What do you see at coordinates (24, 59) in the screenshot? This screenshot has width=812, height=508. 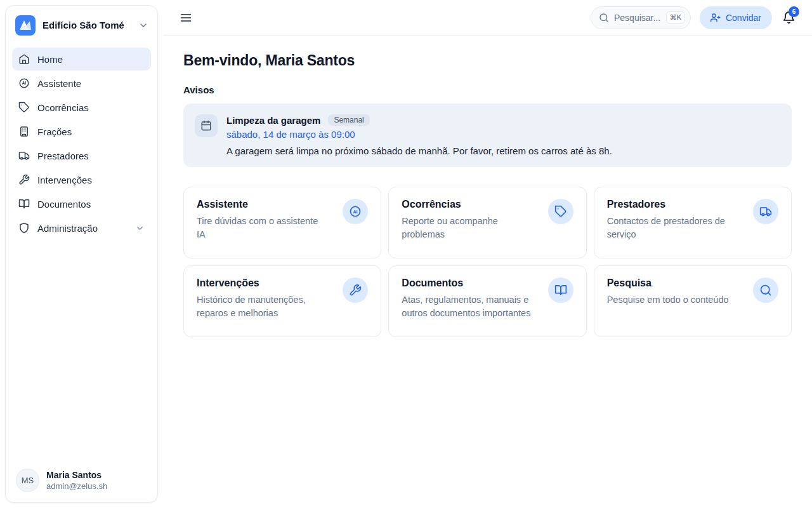 I see `home-icon` at bounding box center [24, 59].